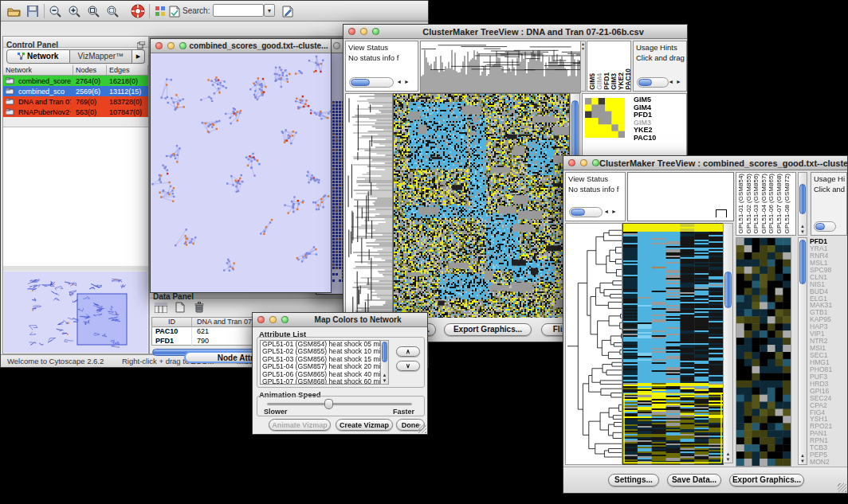 The width and height of the screenshot is (848, 504). I want to click on gene-label: MON2, so click(829, 462).